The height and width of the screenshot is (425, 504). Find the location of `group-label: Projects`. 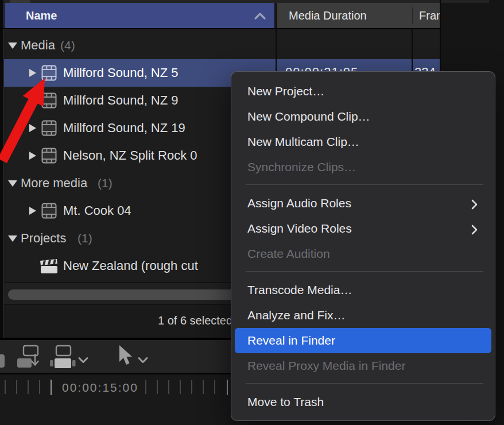

group-label: Projects is located at coordinates (44, 238).